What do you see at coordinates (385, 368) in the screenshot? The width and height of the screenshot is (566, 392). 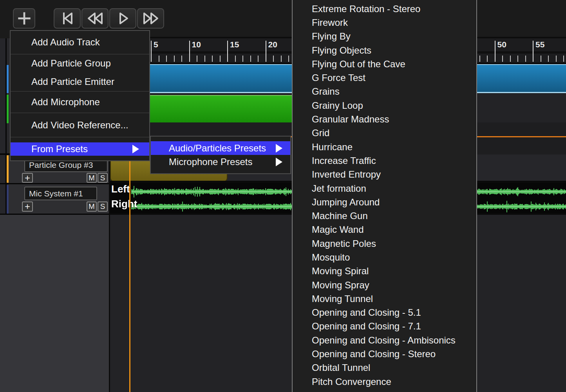 I see `preset-item: Orbital Tunnel` at bounding box center [385, 368].